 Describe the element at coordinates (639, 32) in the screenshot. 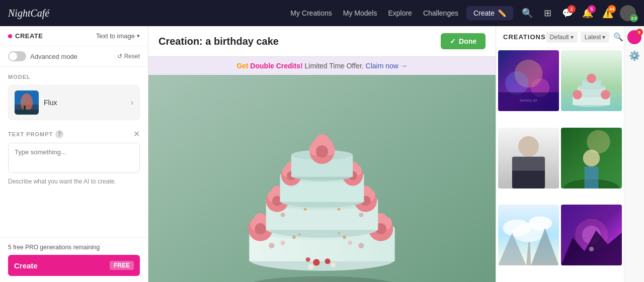

I see `avatar-badge: 5` at that location.